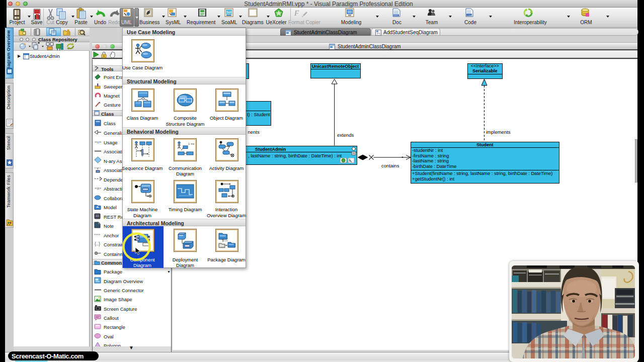  What do you see at coordinates (396, 16) in the screenshot?
I see `svg-text: DOC` at bounding box center [396, 16].